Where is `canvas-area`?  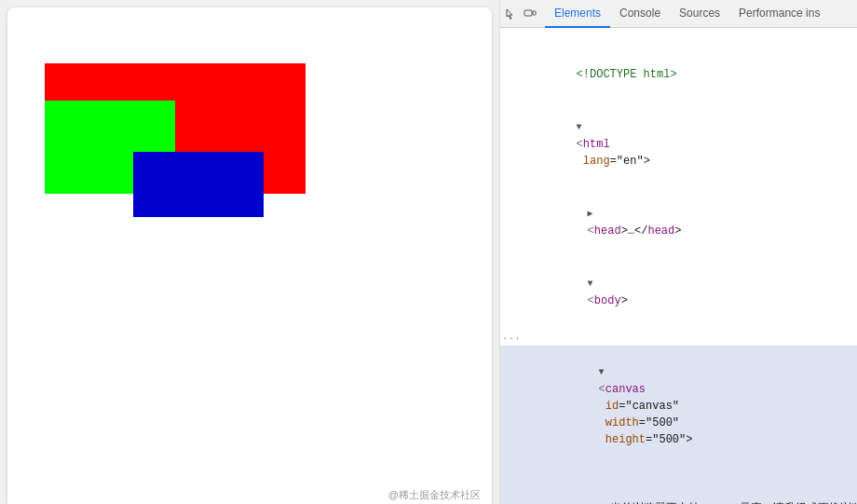 canvas-area is located at coordinates (184, 157).